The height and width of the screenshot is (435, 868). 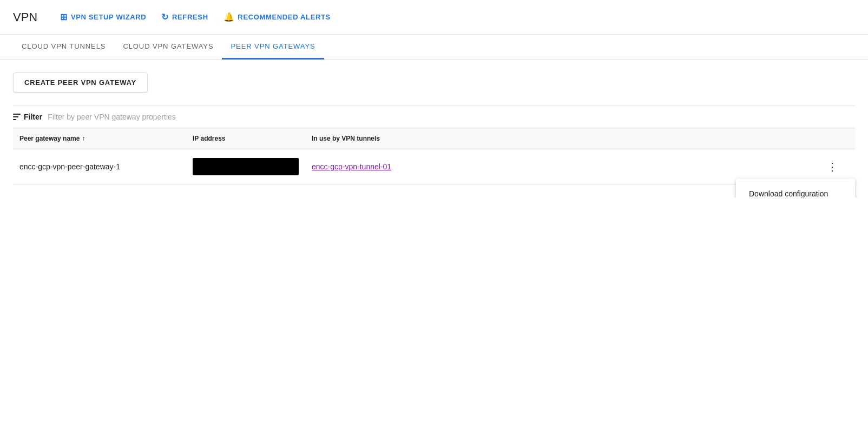 I want to click on more-options-button: ⋮, so click(x=832, y=167).